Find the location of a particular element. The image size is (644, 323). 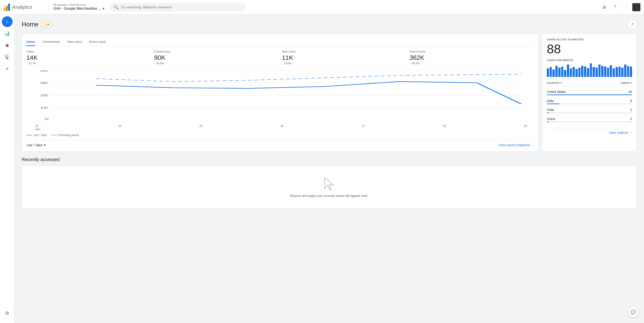

tab-event-count: Event count is located at coordinates (98, 42).